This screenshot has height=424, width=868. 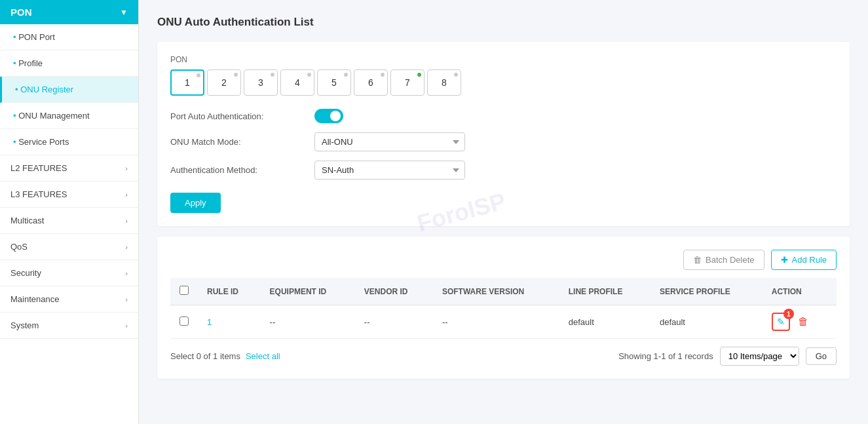 I want to click on pon-tab-label-3: 3, so click(x=261, y=83).